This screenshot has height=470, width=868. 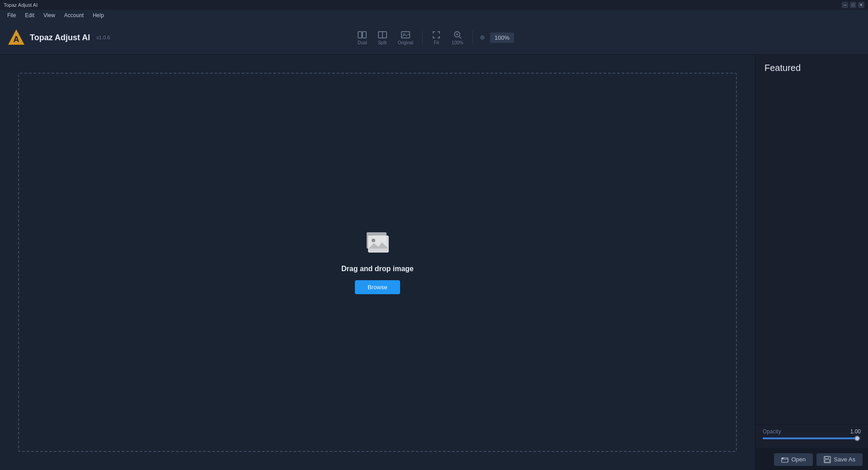 What do you see at coordinates (60, 38) in the screenshot?
I see `app-name: Topaz Adjust AI` at bounding box center [60, 38].